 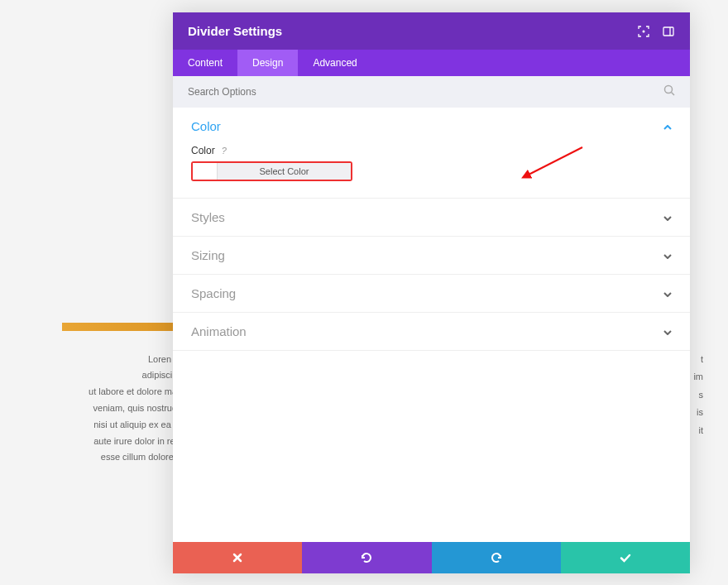 What do you see at coordinates (208, 255) in the screenshot?
I see `section-title-sizing: Sizing` at bounding box center [208, 255].